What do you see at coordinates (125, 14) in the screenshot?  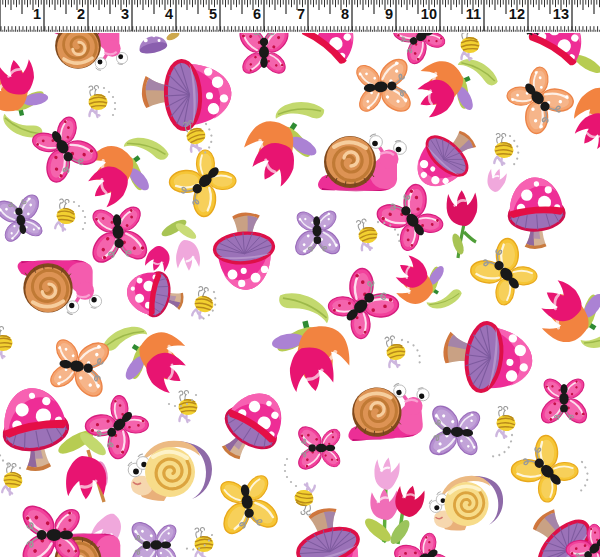 I see `svg-text: 3` at bounding box center [125, 14].